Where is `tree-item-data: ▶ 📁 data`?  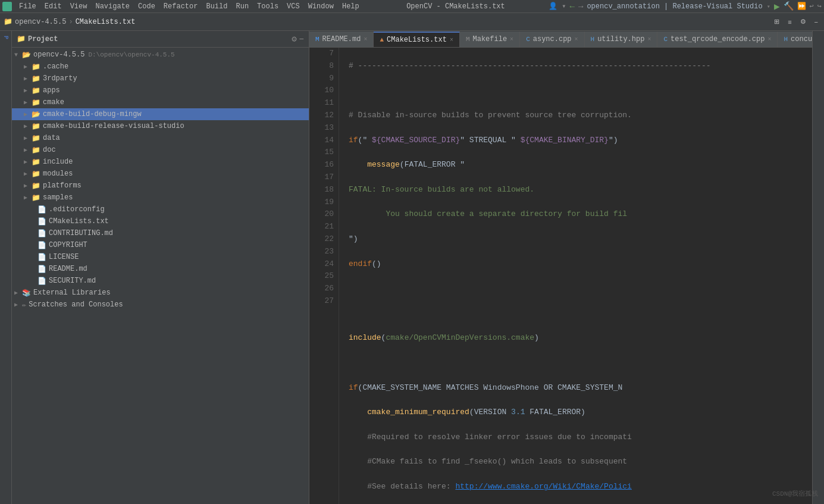
tree-item-data: ▶ 📁 data is located at coordinates (161, 138).